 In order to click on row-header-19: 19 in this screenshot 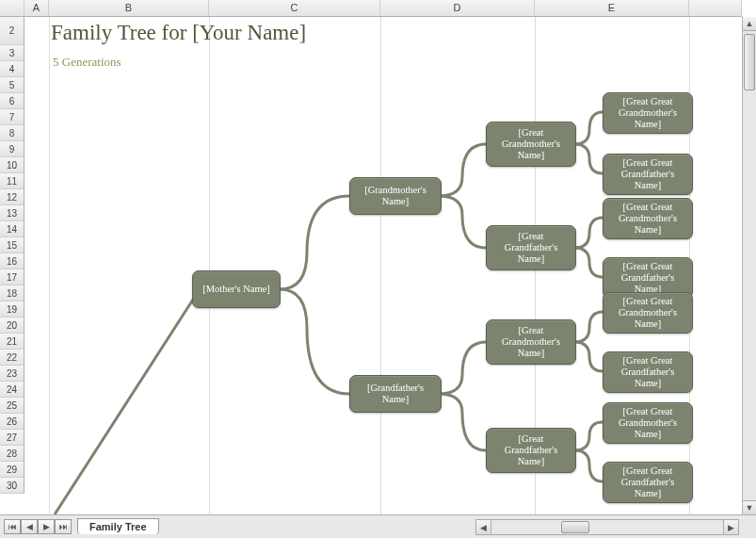, I will do `click(11, 309)`.